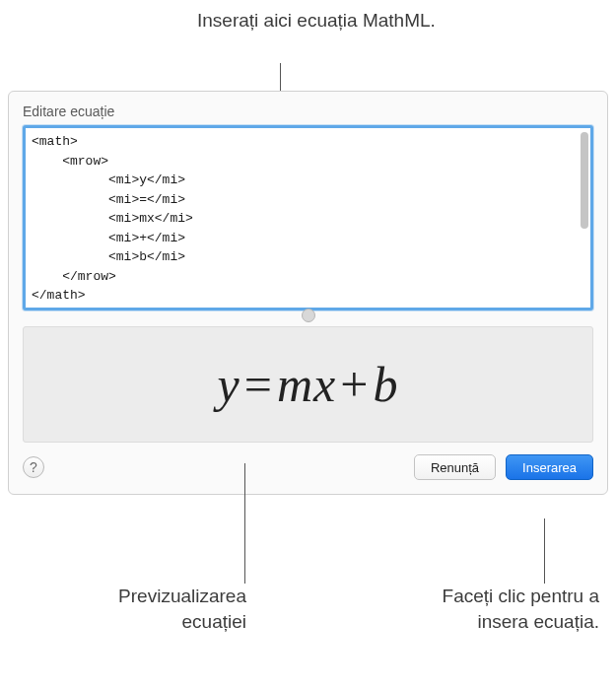 The width and height of the screenshot is (616, 690). What do you see at coordinates (258, 384) in the screenshot?
I see `op-equals: =` at bounding box center [258, 384].